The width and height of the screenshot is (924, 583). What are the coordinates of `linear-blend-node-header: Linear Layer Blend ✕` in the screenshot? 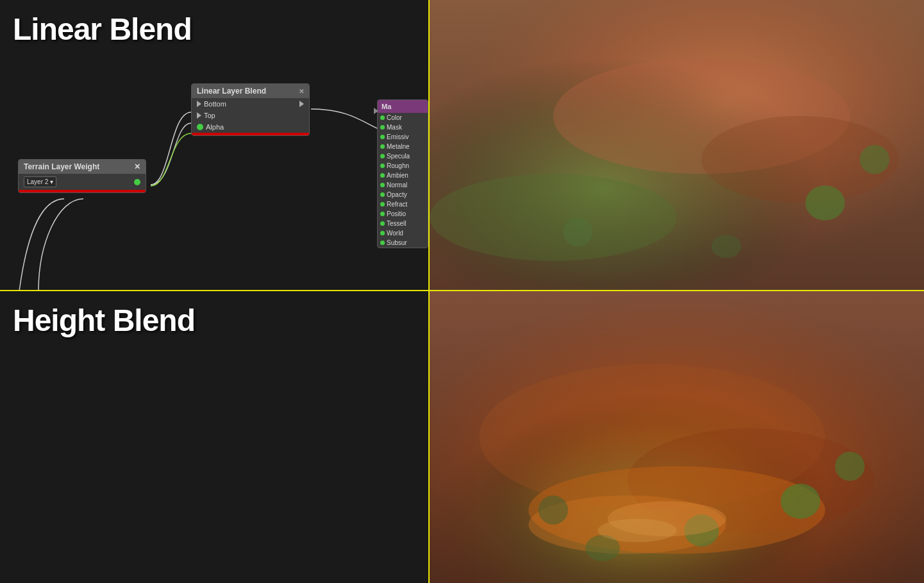 It's located at (250, 91).